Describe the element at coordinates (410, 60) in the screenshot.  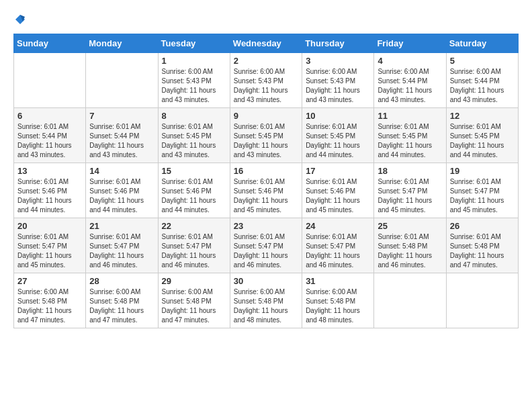
I see `day-number: 4` at that location.